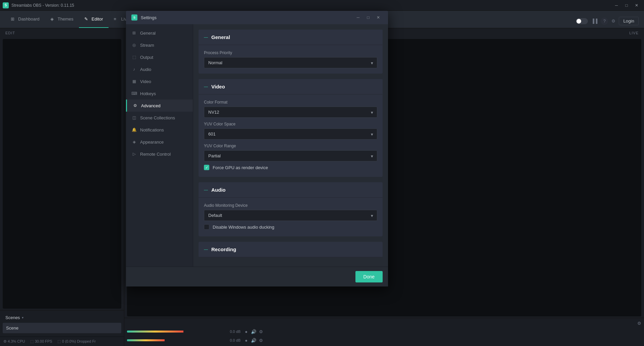 The height and width of the screenshot is (346, 644). Describe the element at coordinates (159, 33) in the screenshot. I see `sidebar-item-general: ⊞ General` at that location.